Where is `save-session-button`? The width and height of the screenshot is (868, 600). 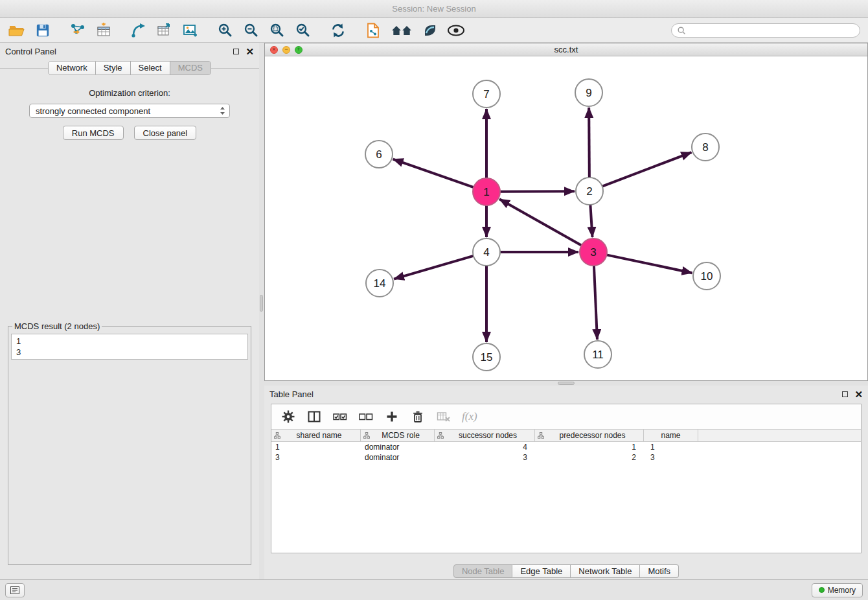
save-session-button is located at coordinates (43, 30).